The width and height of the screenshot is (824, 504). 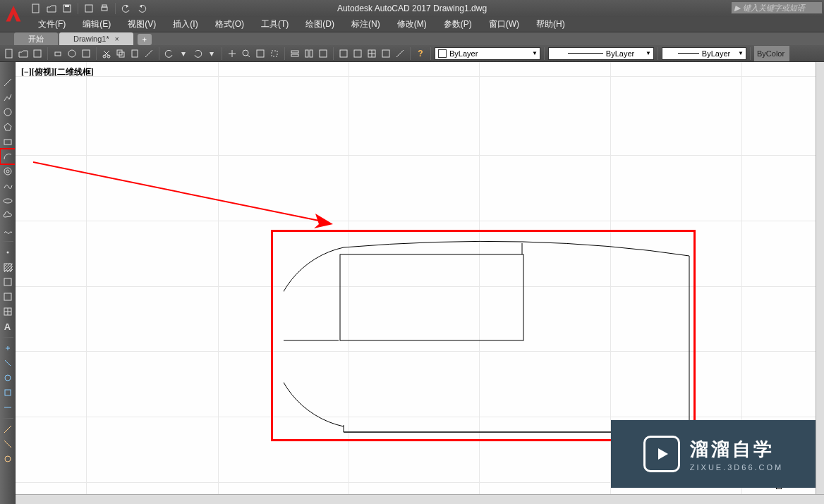 What do you see at coordinates (713, 454) in the screenshot?
I see `watermark: 溜溜自学 ZIXUE.3D66.COM` at bounding box center [713, 454].